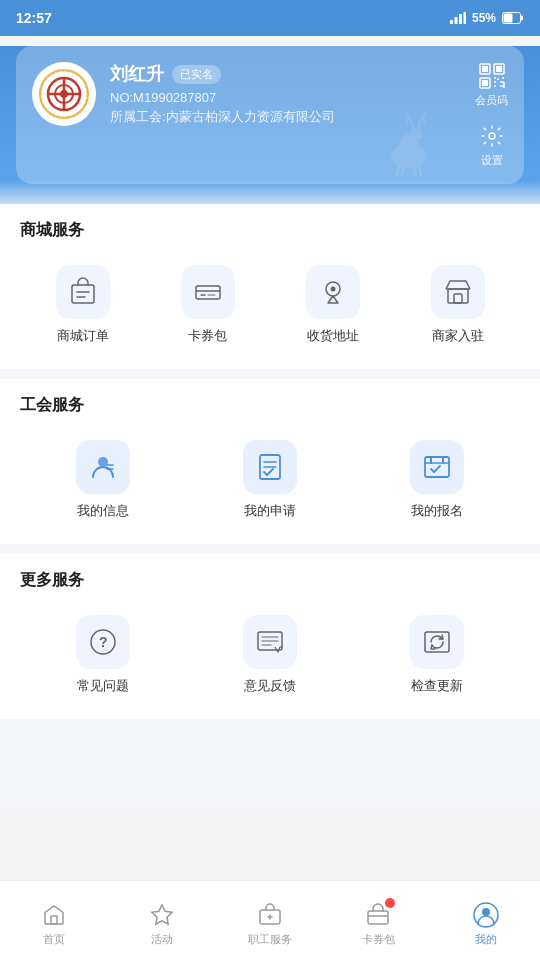 The width and height of the screenshot is (540, 960). What do you see at coordinates (83, 336) in the screenshot?
I see `mall-order-label: 商城订单` at bounding box center [83, 336].